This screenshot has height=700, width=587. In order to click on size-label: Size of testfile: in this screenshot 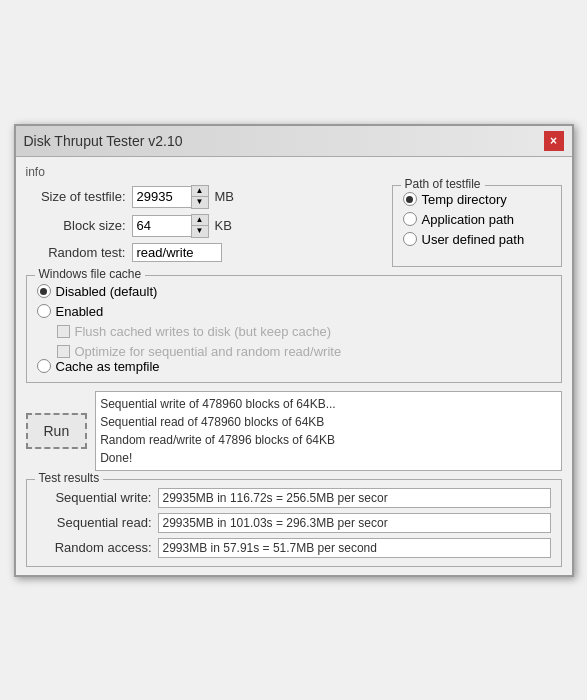, I will do `click(76, 196)`.